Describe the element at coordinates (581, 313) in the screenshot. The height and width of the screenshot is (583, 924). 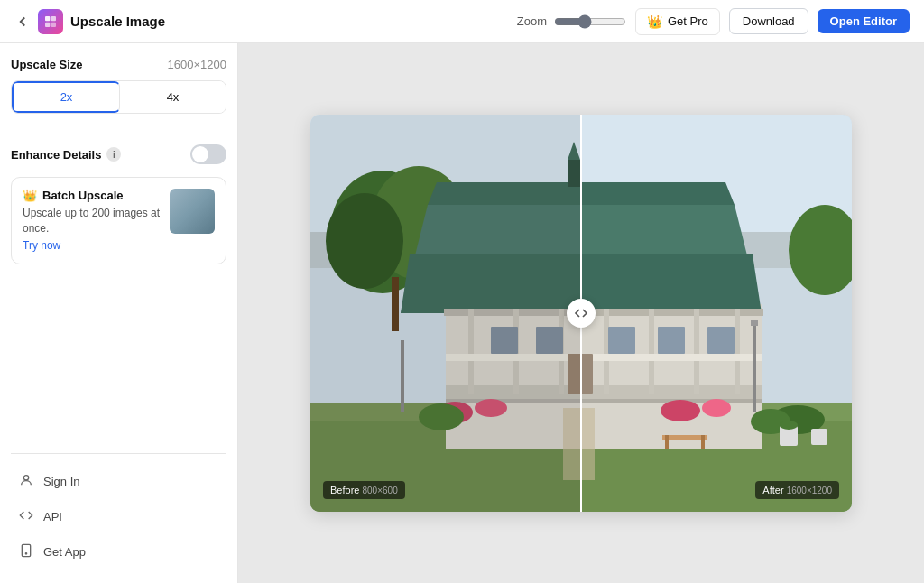
I see `comparison-handle` at that location.